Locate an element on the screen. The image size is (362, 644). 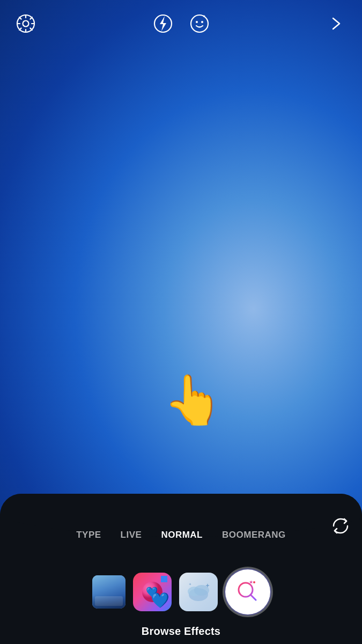
mode-boomerang: BOOMERANG is located at coordinates (254, 535).